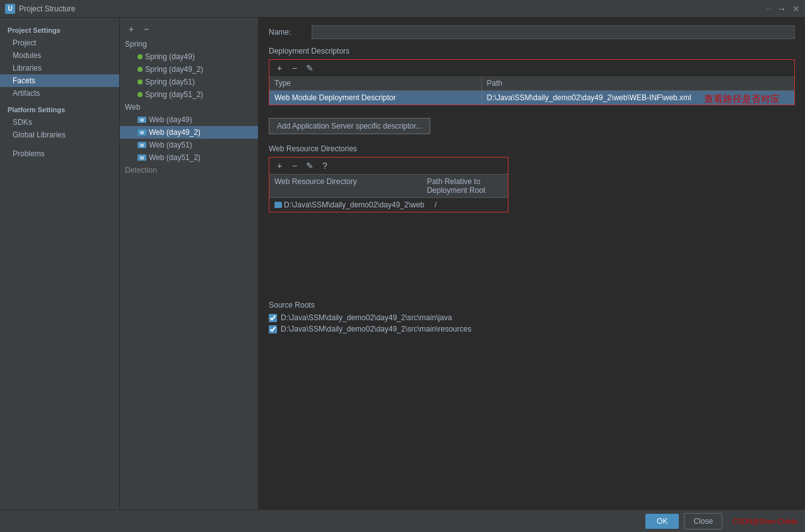 The width and height of the screenshot is (805, 532). What do you see at coordinates (402, 9) in the screenshot?
I see `title-bar: U Project Structure ← → ✕` at bounding box center [402, 9].